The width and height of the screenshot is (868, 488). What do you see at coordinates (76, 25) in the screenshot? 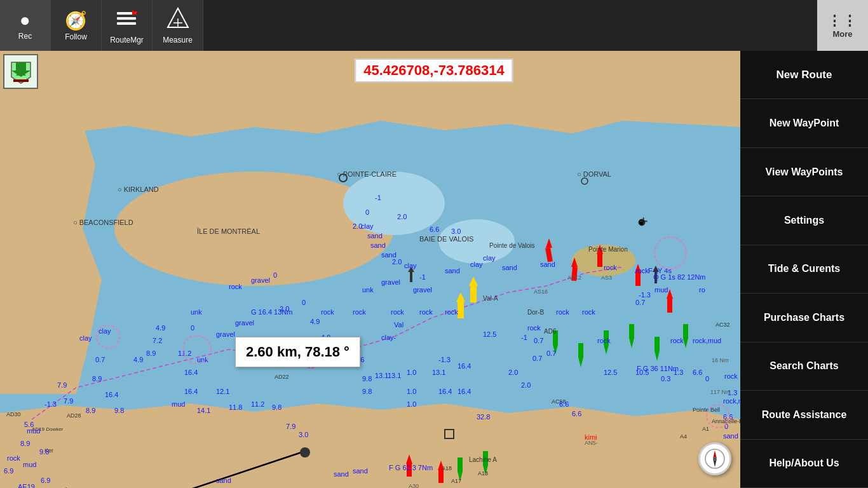
I see `follow-button: 🧭 Follow` at bounding box center [76, 25].